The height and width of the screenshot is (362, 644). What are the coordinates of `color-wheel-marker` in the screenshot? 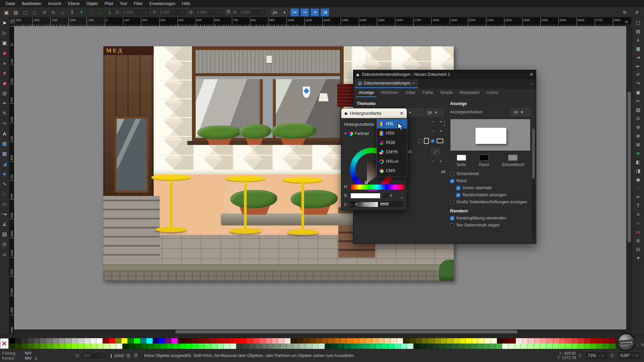 It's located at (366, 183).